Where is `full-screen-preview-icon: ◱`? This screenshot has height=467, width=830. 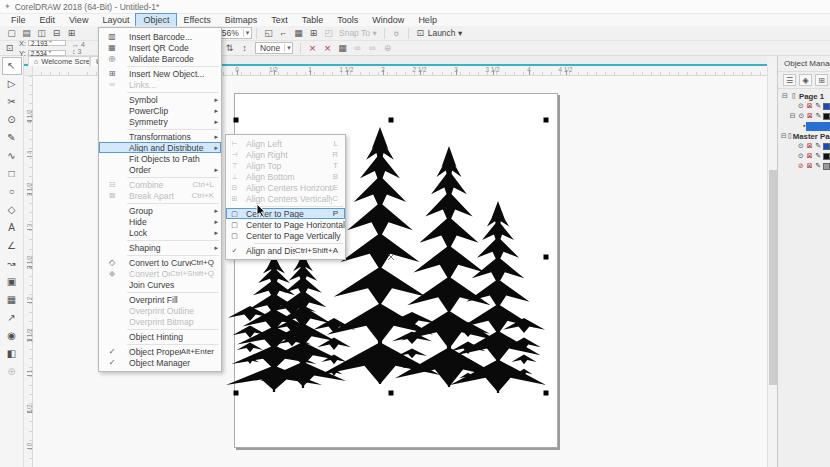
full-screen-preview-icon: ◱ is located at coordinates (268, 34).